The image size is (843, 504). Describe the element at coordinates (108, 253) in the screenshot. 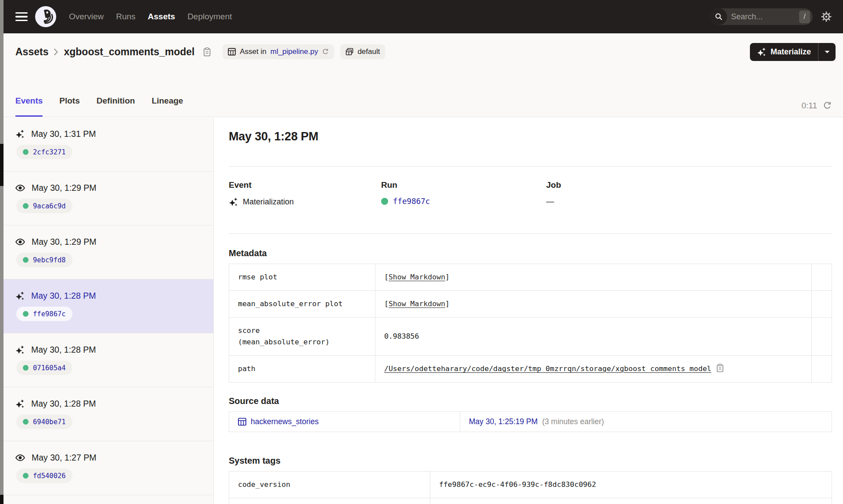

I see `event-list-item: May 30, 1:29 PM 9ebc9fd8` at that location.